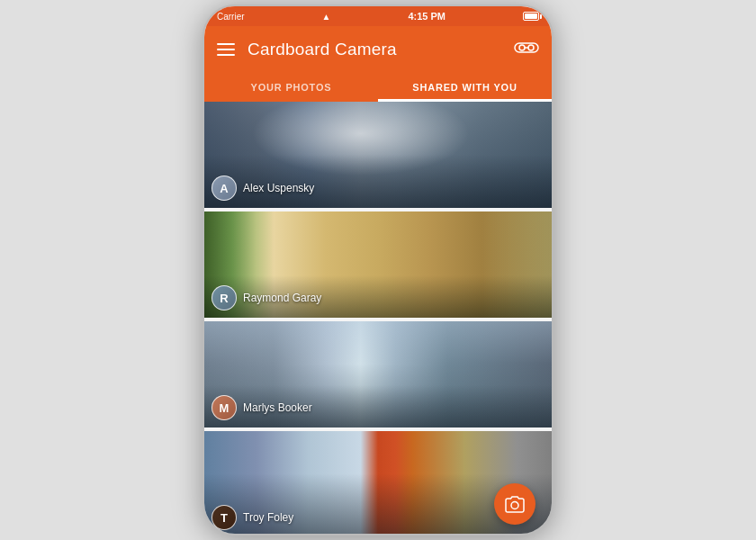 The image size is (756, 540). What do you see at coordinates (266, 298) in the screenshot?
I see `user-info-2: R Raymond Garay` at bounding box center [266, 298].